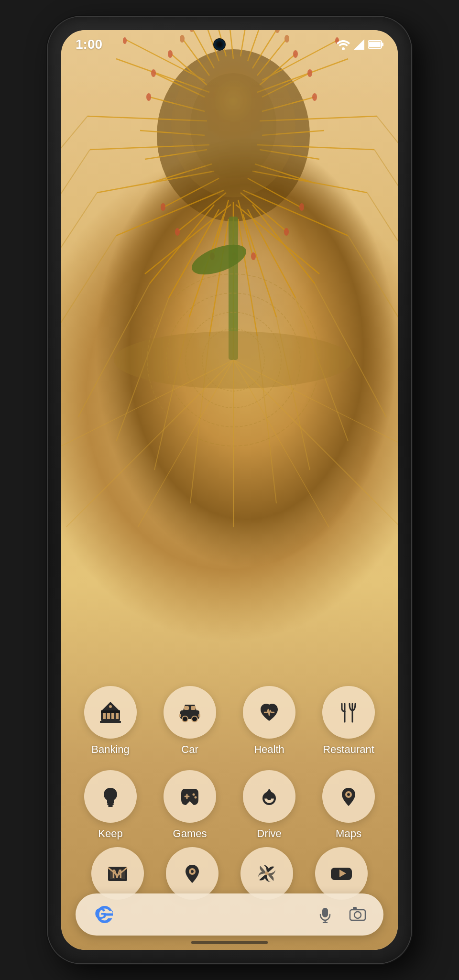 This screenshot has height=980, width=459. I want to click on dock-item-gmail: M, so click(118, 873).